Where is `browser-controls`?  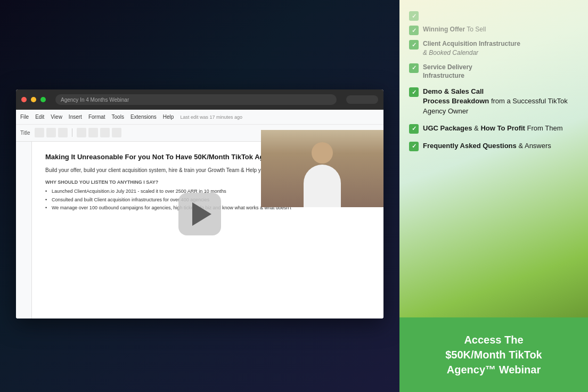
browser-controls is located at coordinates (362, 100).